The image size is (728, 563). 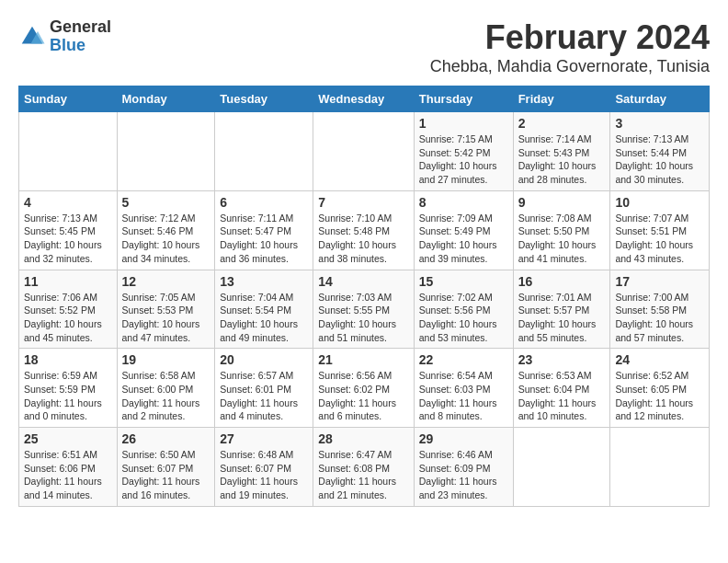 What do you see at coordinates (660, 309) in the screenshot?
I see `calendar-cell: 17Sunrise: 7:00 AMSunset: 5:58 PMDayligh…` at bounding box center [660, 309].